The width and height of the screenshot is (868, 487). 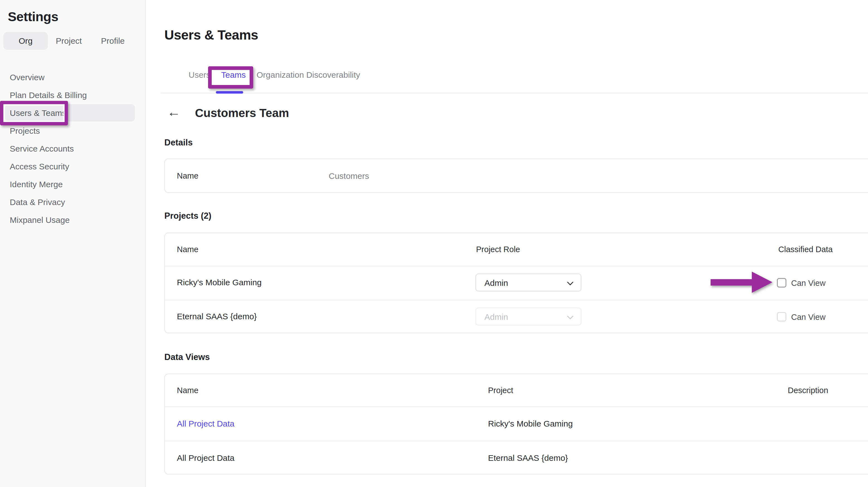 I want to click on tab-teams: Teams, so click(x=233, y=75).